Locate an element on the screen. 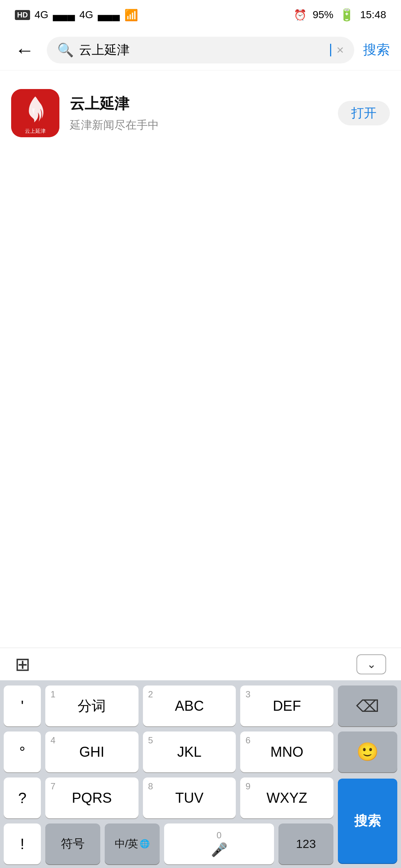 This screenshot has width=401, height=868. key-1: 1 分词 is located at coordinates (92, 706).